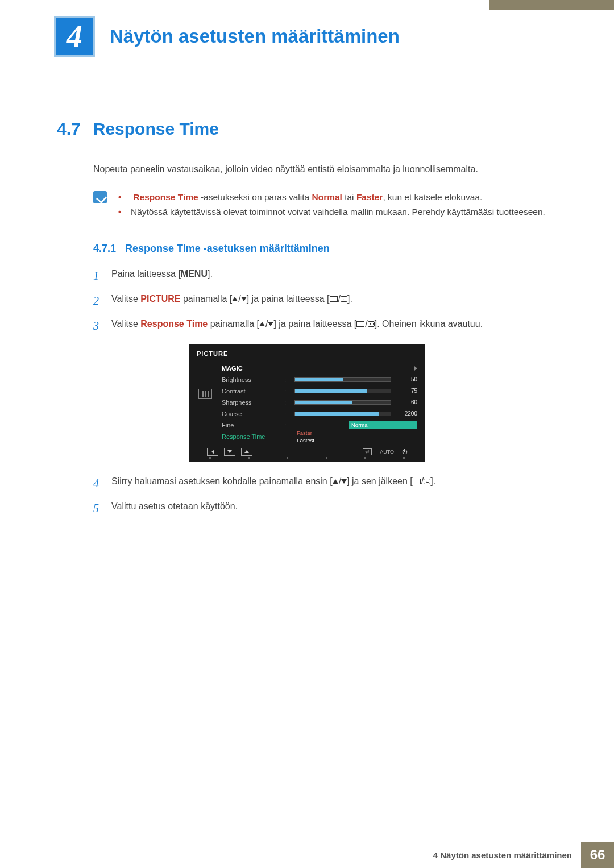 The height and width of the screenshot is (868, 614). I want to click on section-number: 4.7, so click(69, 129).